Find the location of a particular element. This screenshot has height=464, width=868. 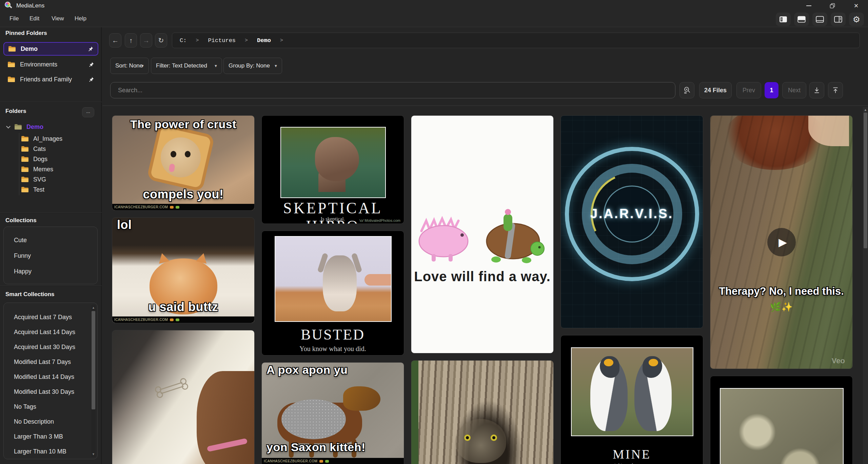

menu-file: File is located at coordinates (14, 19).